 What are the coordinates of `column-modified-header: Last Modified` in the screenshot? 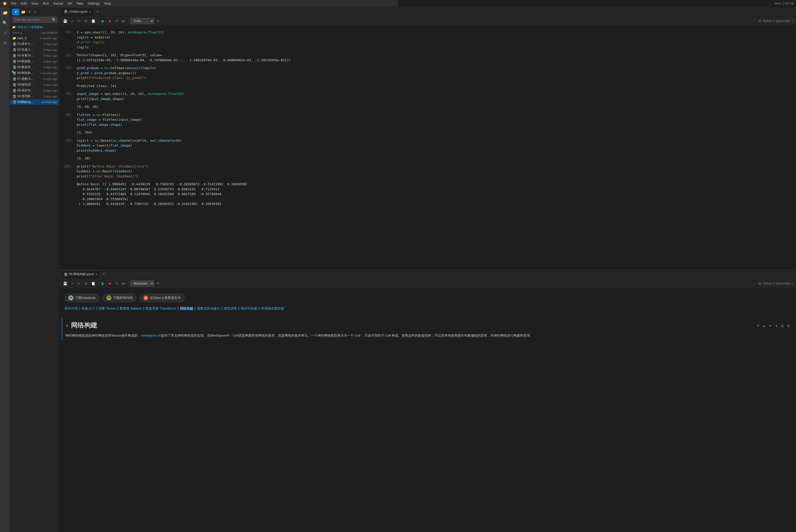 It's located at (45, 33).